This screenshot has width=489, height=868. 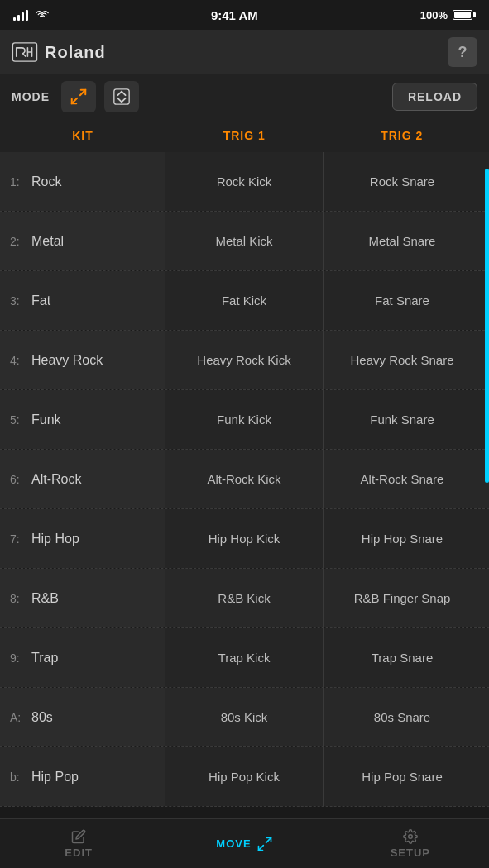 I want to click on setup-icon, so click(x=410, y=837).